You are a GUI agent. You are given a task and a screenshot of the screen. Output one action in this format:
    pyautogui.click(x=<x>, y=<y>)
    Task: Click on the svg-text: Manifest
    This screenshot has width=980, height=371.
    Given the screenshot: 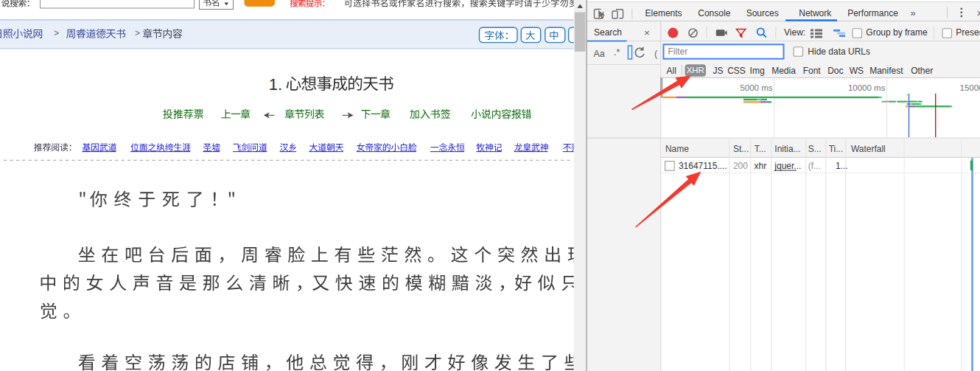 What is the action you would take?
    pyautogui.click(x=886, y=71)
    